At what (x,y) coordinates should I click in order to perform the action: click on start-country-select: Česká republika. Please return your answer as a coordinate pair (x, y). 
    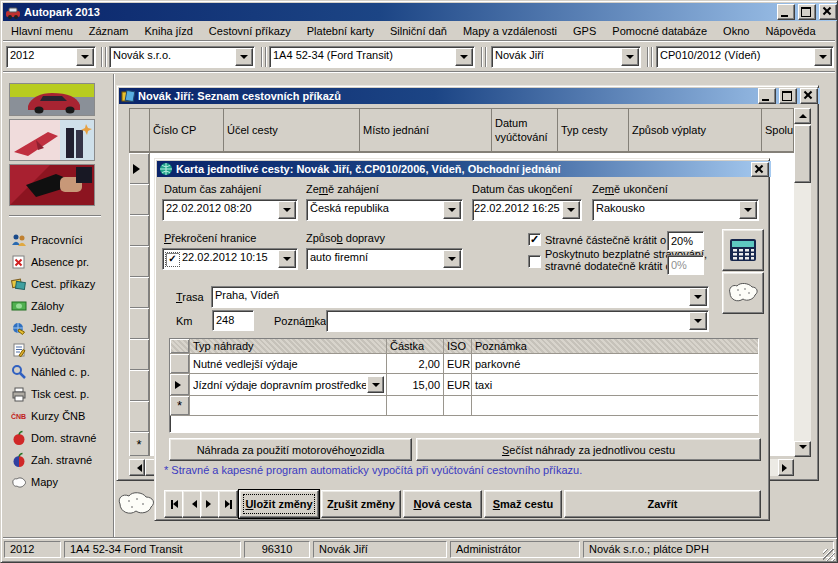
    Looking at the image, I should click on (384, 210).